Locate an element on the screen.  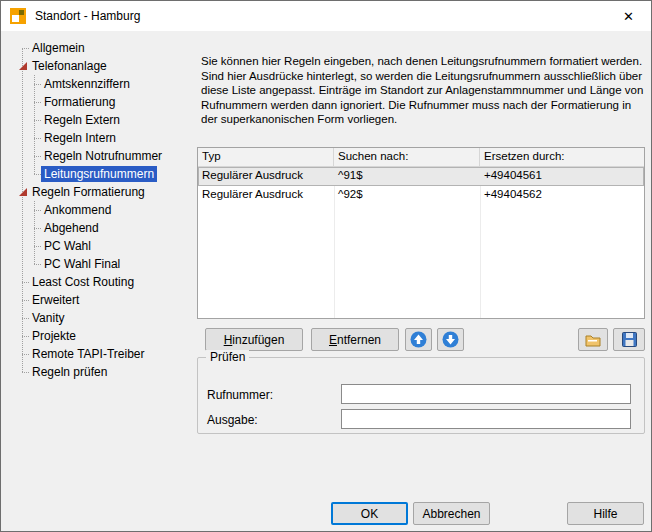
rufnummer-input is located at coordinates (486, 394).